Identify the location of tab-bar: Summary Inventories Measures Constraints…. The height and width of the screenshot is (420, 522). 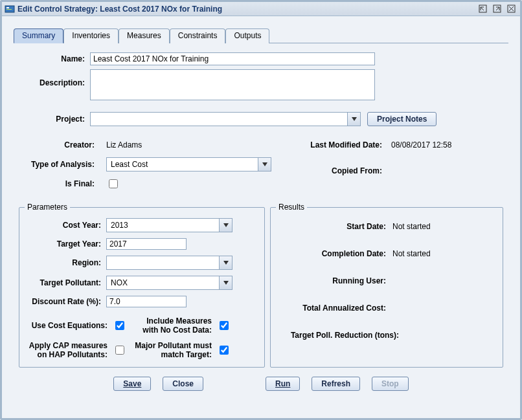
(261, 36).